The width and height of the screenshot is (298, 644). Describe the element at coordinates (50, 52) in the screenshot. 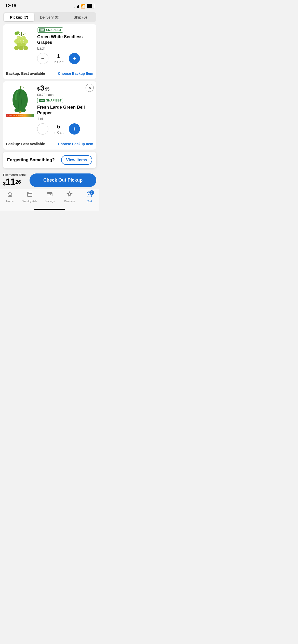

I see `product-card-grapes: EBT SNAP EBT Green White Seedless Grapes…` at that location.